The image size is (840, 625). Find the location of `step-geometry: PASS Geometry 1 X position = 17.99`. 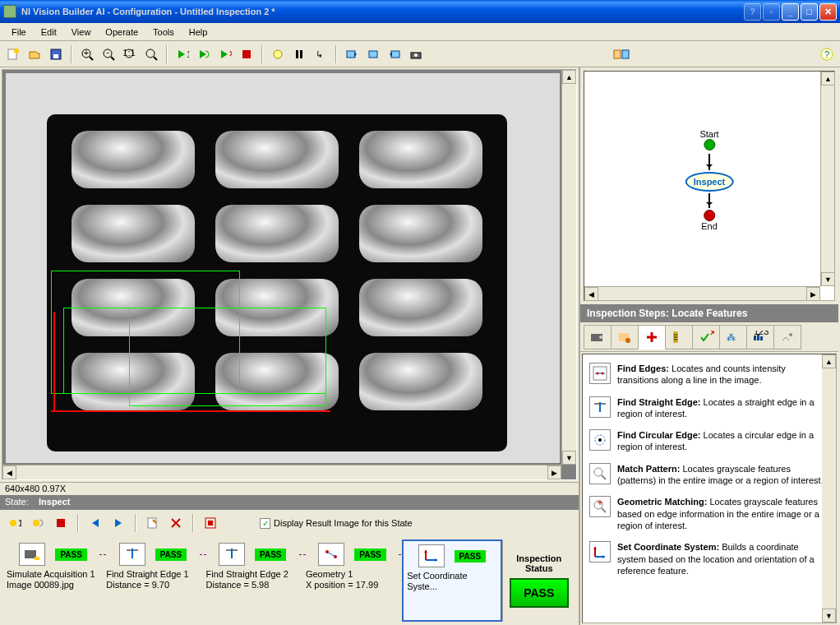

step-geometry: PASS Geometry 1 X position = 17.99 is located at coordinates (352, 581).